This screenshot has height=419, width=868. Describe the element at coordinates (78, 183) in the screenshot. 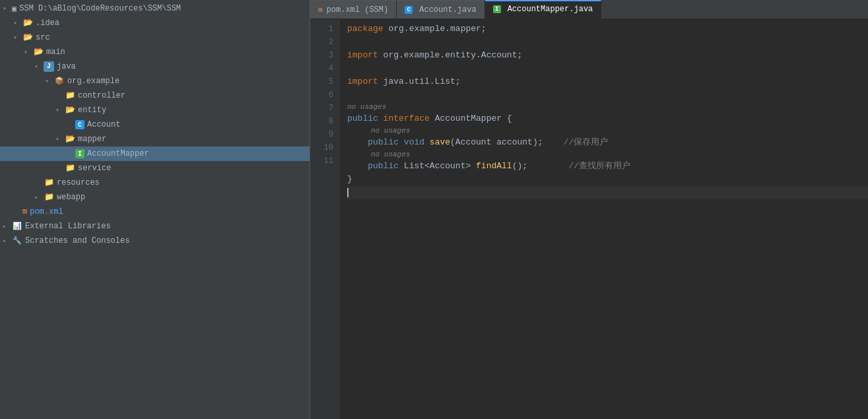

I see `tree-label-resources: resources` at that location.